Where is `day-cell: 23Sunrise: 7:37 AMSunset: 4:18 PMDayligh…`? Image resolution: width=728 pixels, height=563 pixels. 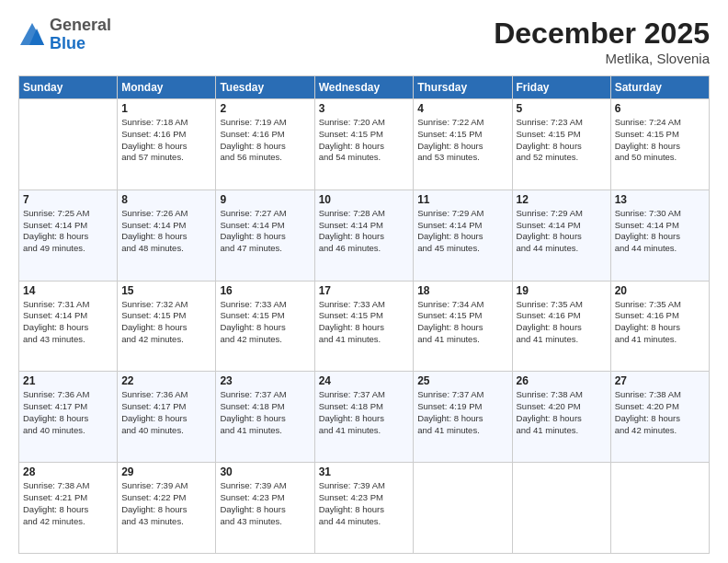
day-cell: 23Sunrise: 7:37 AMSunset: 4:18 PMDayligh… is located at coordinates (265, 418).